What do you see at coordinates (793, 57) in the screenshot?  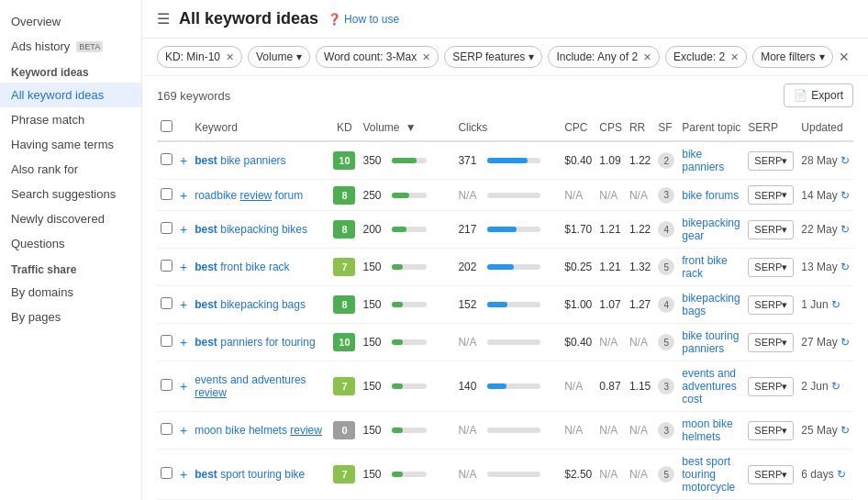 I see `more-filters-button: More filters ▾` at bounding box center [793, 57].